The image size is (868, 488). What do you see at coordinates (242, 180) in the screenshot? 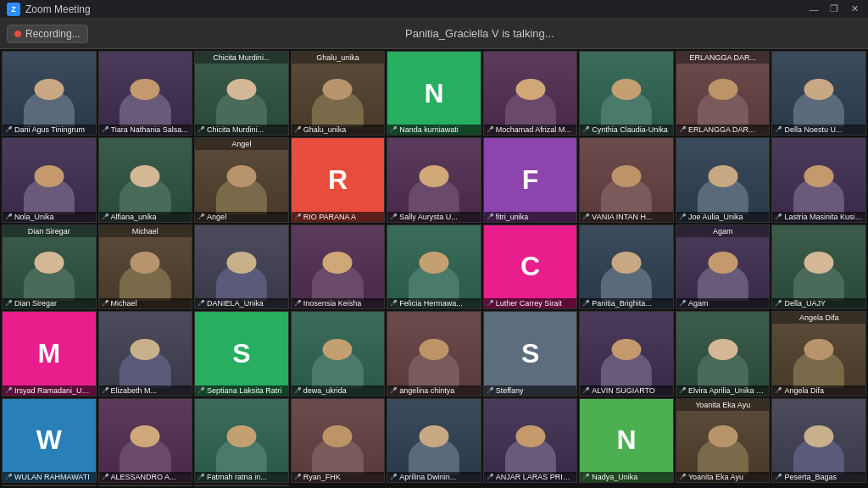
I see `participant-Angel: Angel🎤Angel` at bounding box center [242, 180].